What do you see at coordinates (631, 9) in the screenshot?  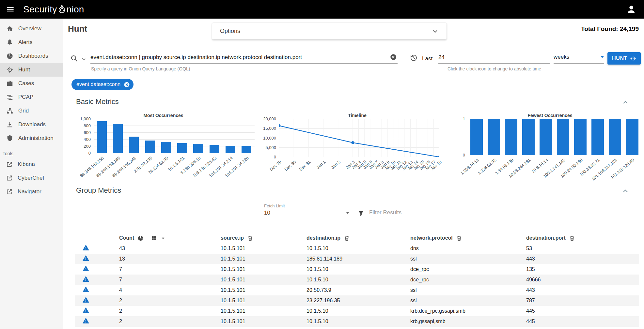 I see `user-icon` at bounding box center [631, 9].